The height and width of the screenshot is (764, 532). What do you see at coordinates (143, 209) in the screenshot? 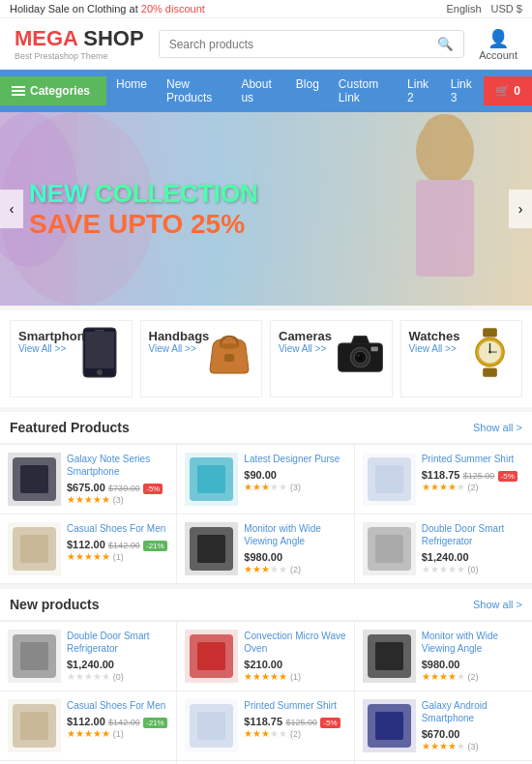
I see `hero-content: NEW COLLECTION SAVE UPTO 25%` at bounding box center [143, 209].